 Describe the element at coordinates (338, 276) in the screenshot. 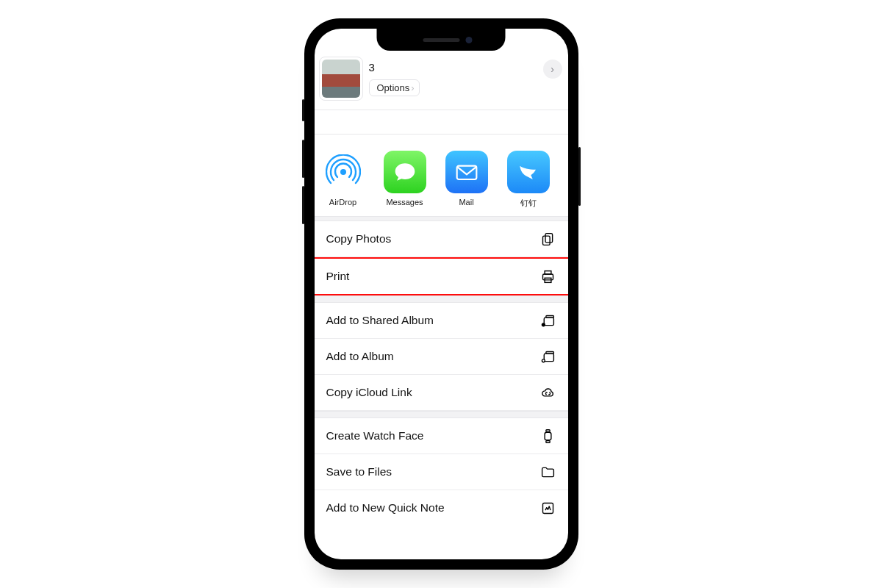

I see `action-label: Print` at that location.